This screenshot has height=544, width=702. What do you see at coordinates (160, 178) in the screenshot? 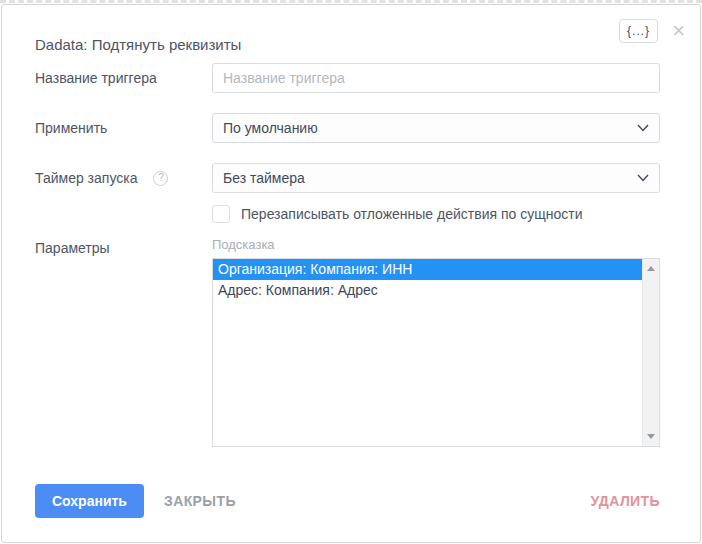
I see `help-icon: ?` at bounding box center [160, 178].